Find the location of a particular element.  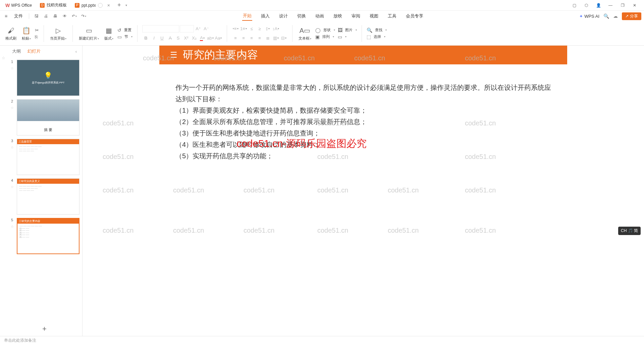

highlight-icon: ab▾ is located at coordinates (210, 38).